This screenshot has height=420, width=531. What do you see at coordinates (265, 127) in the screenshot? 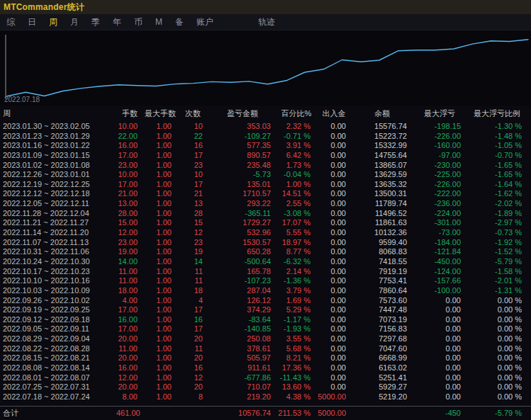
I see `table-row: 2023.01.30 ~ 2023.02.0510.001.0010353.03…` at bounding box center [265, 127].